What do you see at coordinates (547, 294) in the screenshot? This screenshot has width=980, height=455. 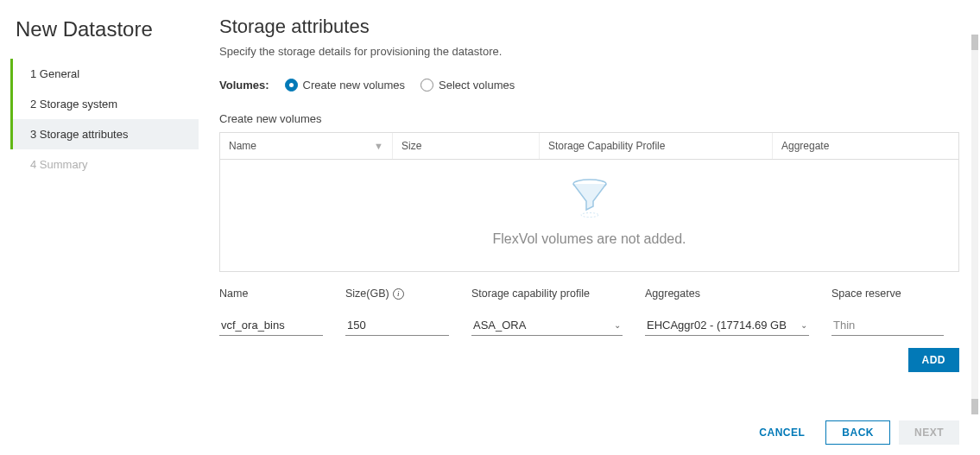 I see `scp-label: Storage capability profile` at bounding box center [547, 294].